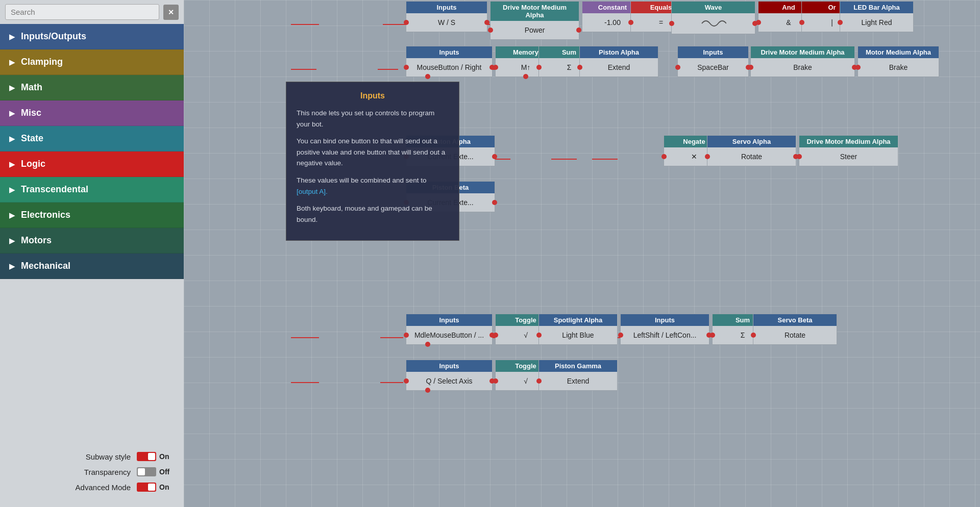 This screenshot has width=980, height=507. I want to click on node-header: Motor Medium Alpha, so click(898, 52).